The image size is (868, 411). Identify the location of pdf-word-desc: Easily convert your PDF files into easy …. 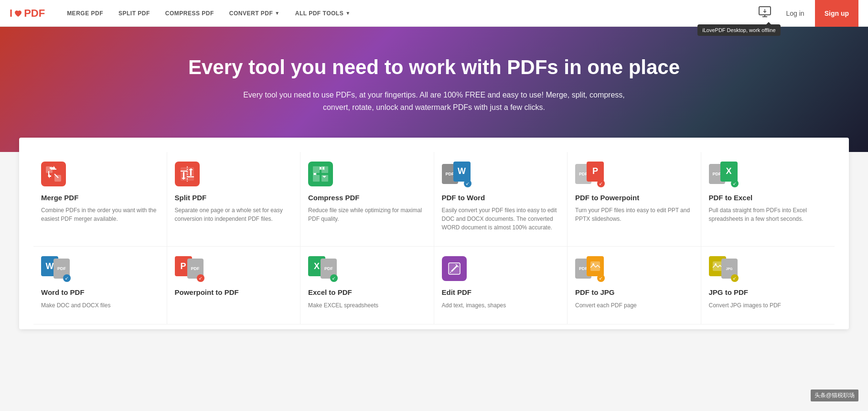
(501, 219).